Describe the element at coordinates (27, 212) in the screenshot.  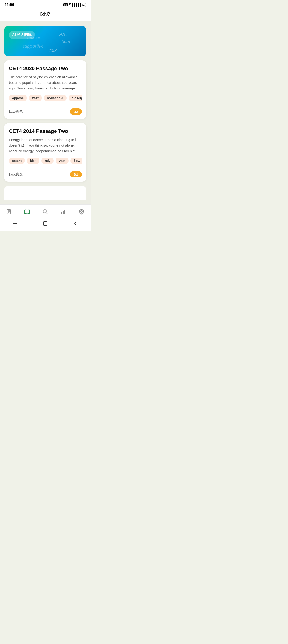
I see `book-open-icon` at that location.